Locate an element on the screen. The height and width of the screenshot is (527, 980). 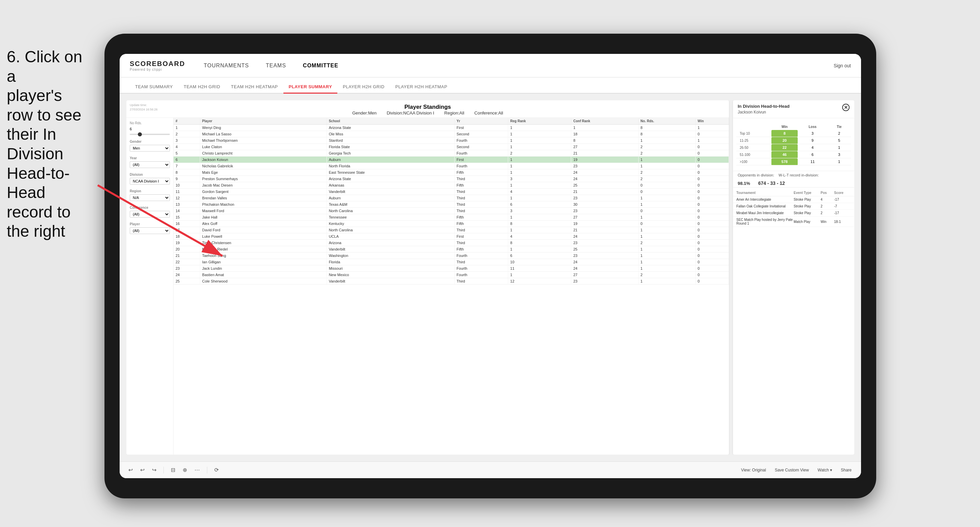
tab-team-h2h-grid: TEAM H2H GRID is located at coordinates (202, 87).